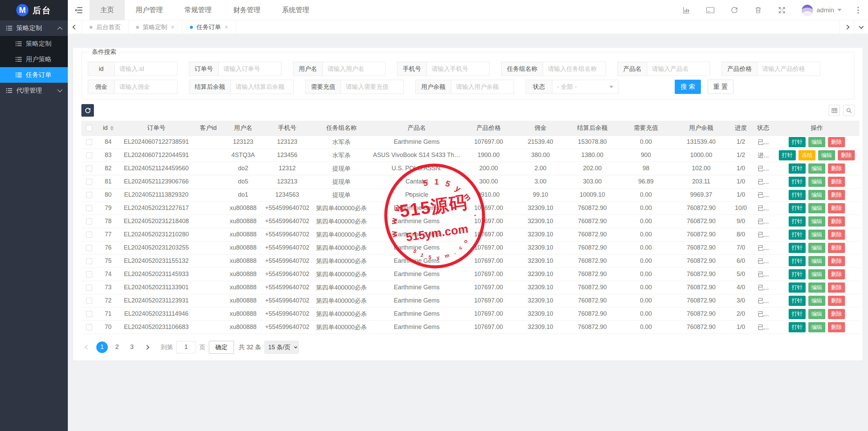  Describe the element at coordinates (688, 87) in the screenshot. I see `search-button: 搜 索` at that location.